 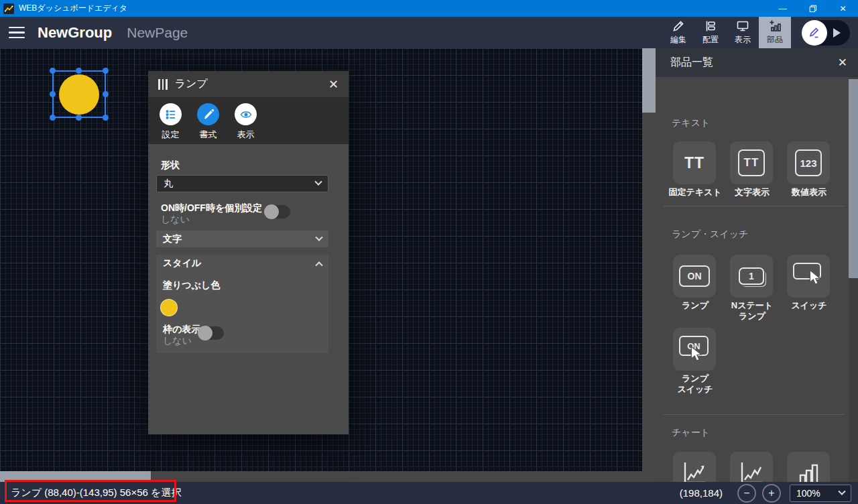 I want to click on line-chart-icon, so click(x=751, y=470).